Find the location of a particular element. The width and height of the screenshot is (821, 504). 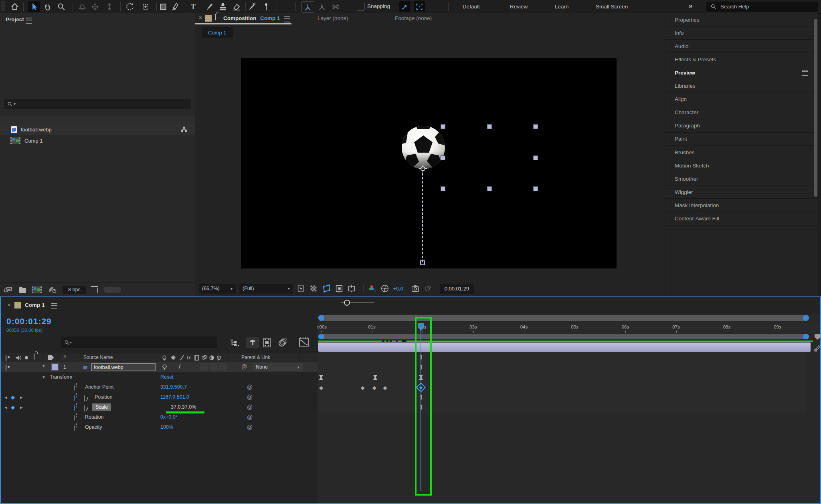

snapping-checkbox is located at coordinates (361, 6).